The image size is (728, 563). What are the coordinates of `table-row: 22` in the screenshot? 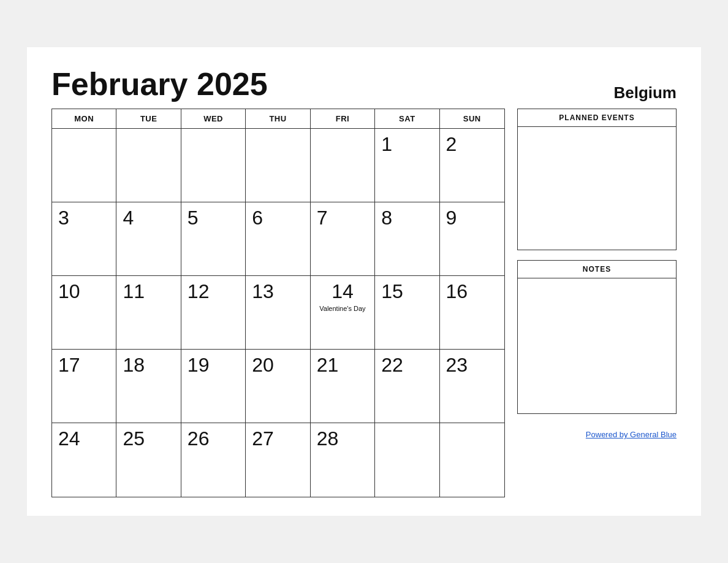 It's located at (407, 386).